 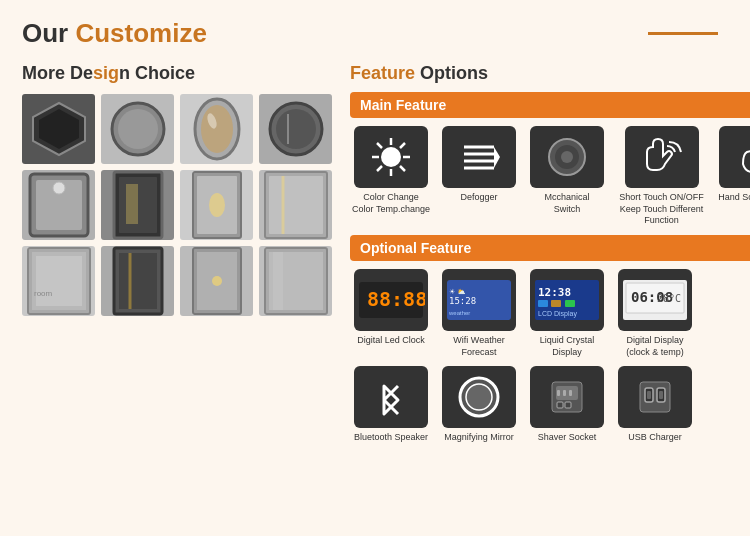 I want to click on defogger-label: Defogger, so click(x=478, y=198).